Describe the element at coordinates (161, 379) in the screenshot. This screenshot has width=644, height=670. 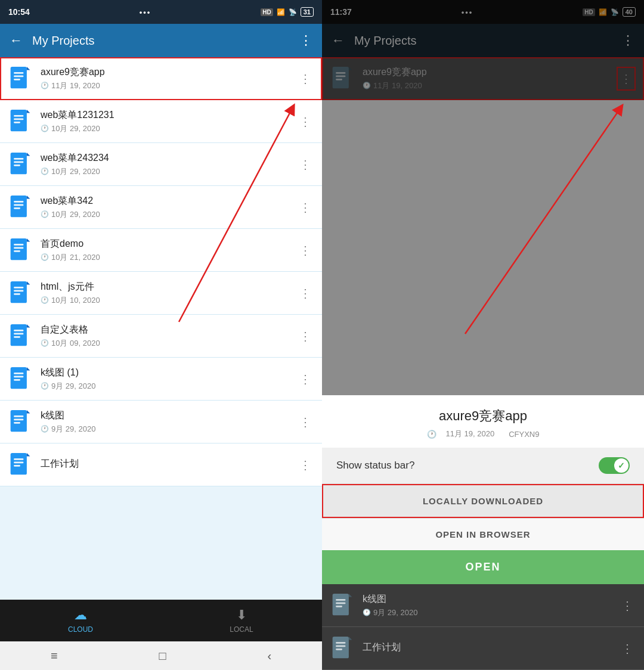
I see `project-item-7: k线图 (1) 🕐9月 29, 2020 ⋮` at that location.